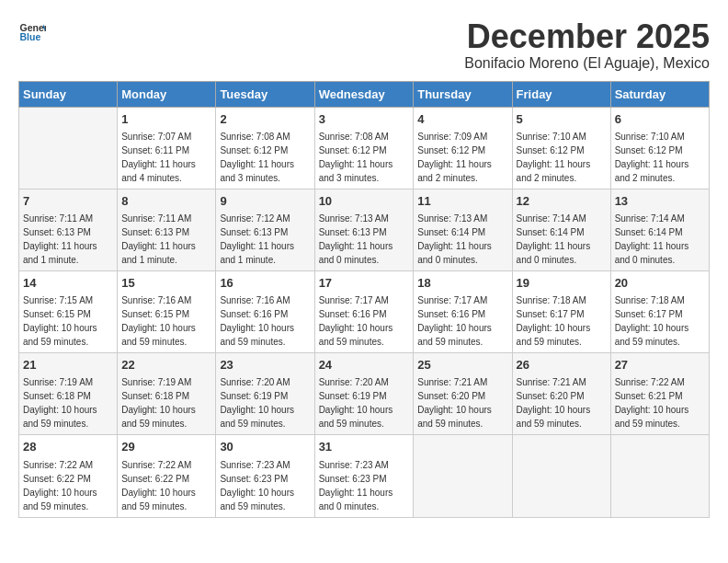 The image size is (728, 563). I want to click on calendar-week-row: 28Sunrise: 7:22 AM Sunset: 6:22 PM Dayli…, so click(364, 477).